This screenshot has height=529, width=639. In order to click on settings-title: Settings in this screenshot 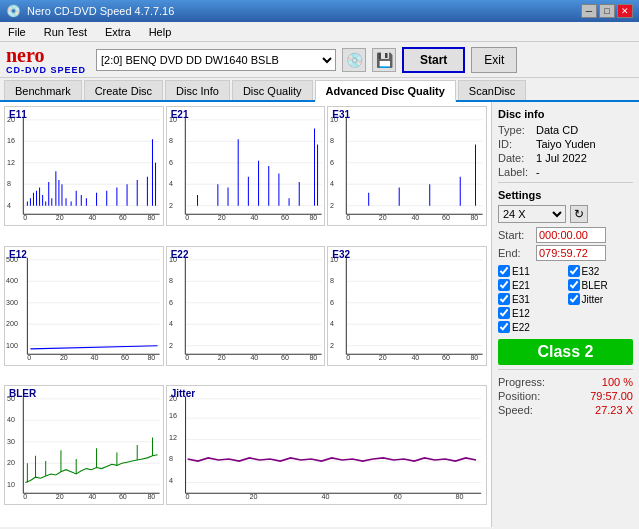, I will do `click(566, 195)`.